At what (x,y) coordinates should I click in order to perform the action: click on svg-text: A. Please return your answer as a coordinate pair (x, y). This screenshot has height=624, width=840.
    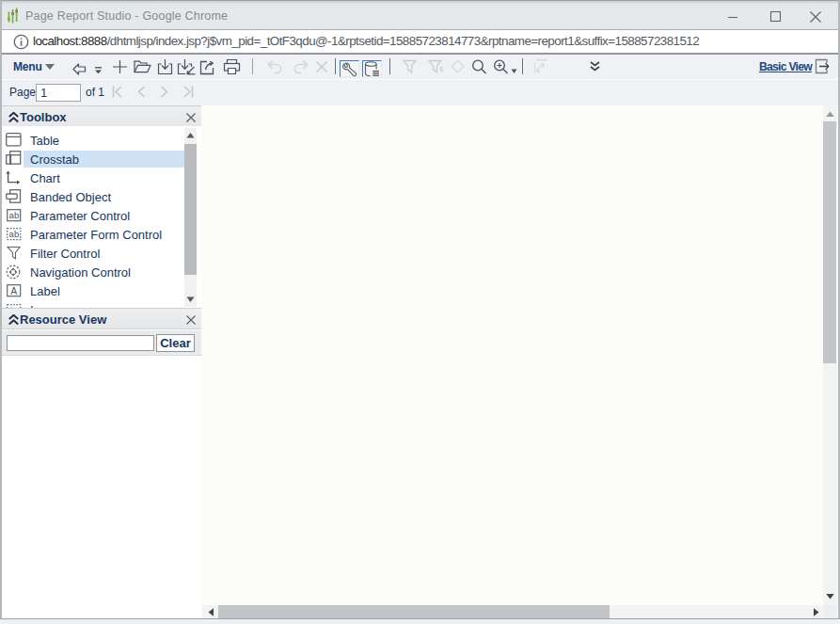
    Looking at the image, I should click on (13, 291).